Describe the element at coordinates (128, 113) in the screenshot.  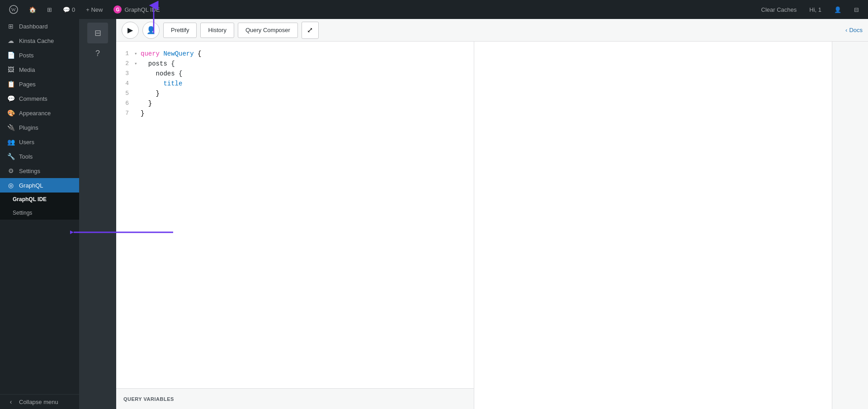
I see `line-num-7: 7` at that location.